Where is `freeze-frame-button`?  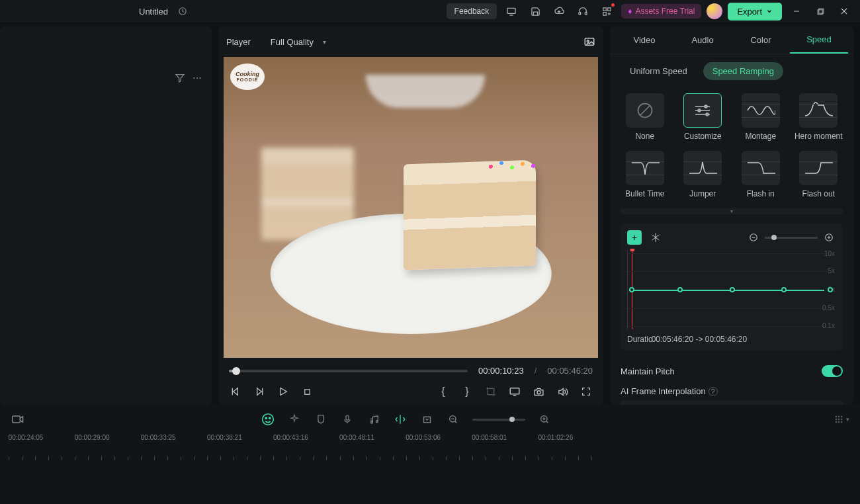 freeze-frame-button is located at coordinates (656, 237).